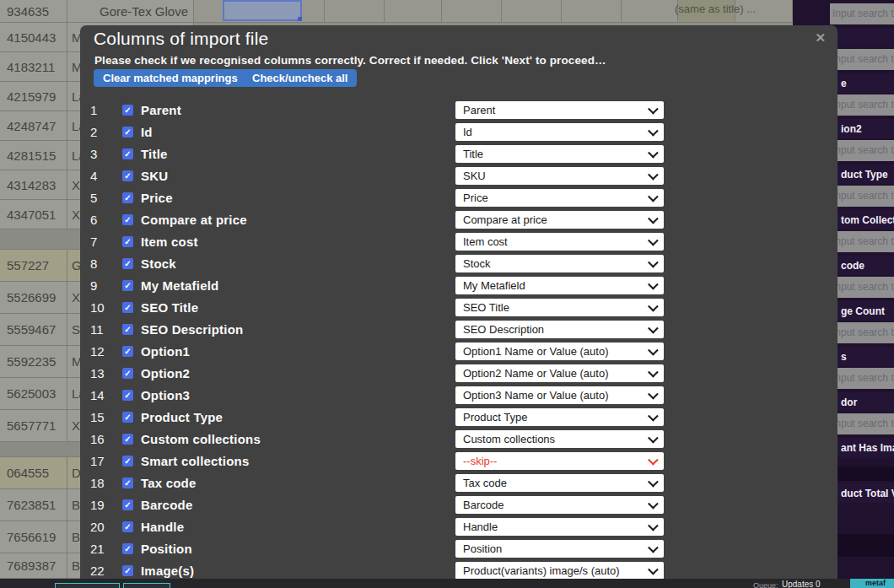 This screenshot has height=588, width=894. I want to click on row-number: 1, so click(103, 110).